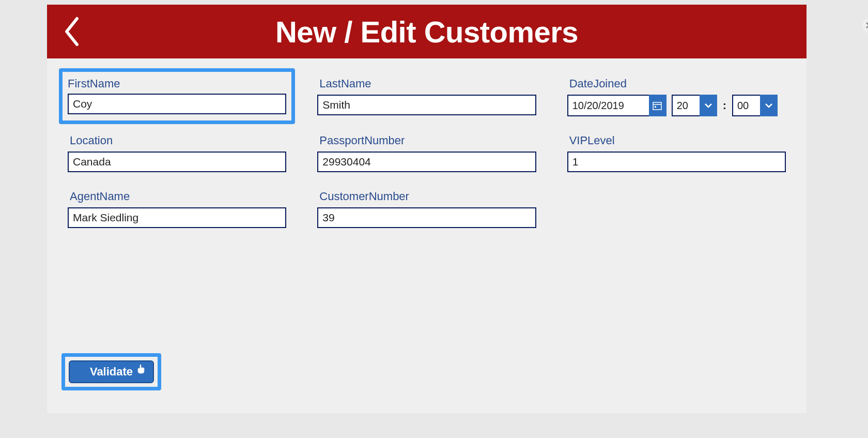  Describe the element at coordinates (112, 372) in the screenshot. I see `validate-button: Validate` at that location.